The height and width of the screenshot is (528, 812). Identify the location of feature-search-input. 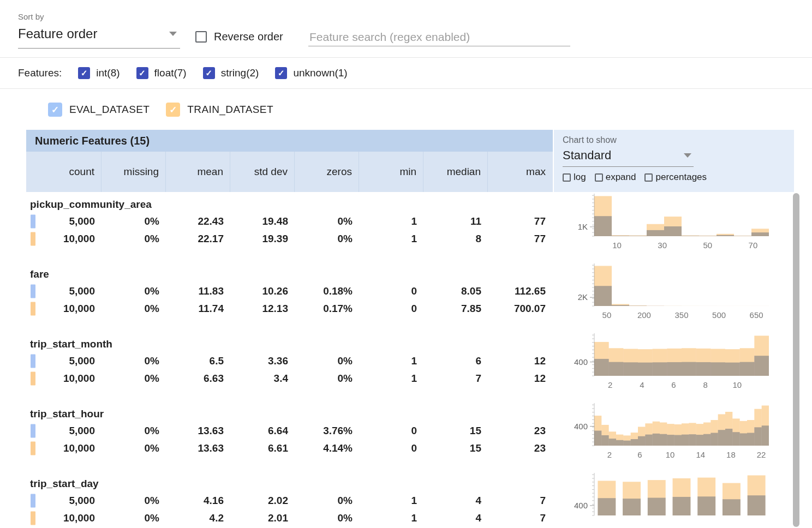
(439, 37).